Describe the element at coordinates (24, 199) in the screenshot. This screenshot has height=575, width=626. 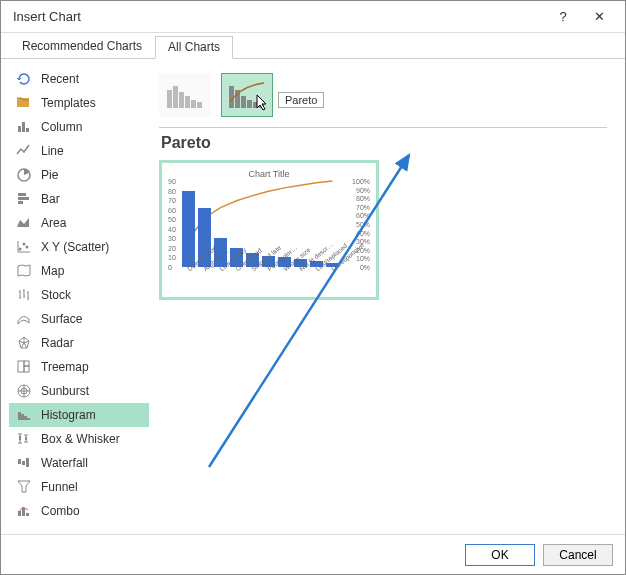
I see `bar-icon` at that location.